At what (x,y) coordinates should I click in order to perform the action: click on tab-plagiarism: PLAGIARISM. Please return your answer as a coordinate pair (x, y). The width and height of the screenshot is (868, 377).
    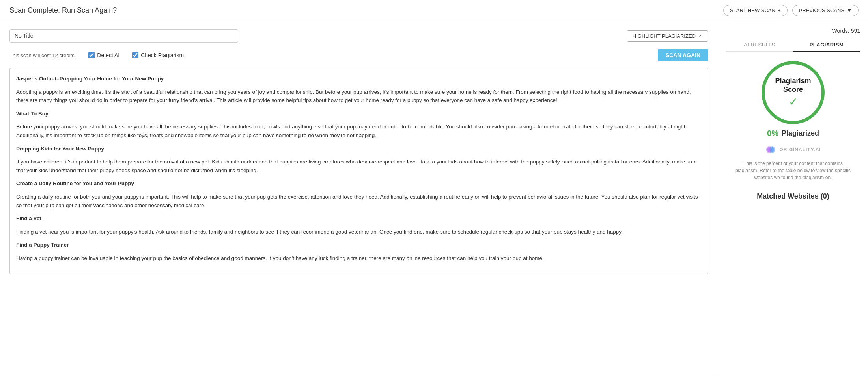
    Looking at the image, I should click on (827, 45).